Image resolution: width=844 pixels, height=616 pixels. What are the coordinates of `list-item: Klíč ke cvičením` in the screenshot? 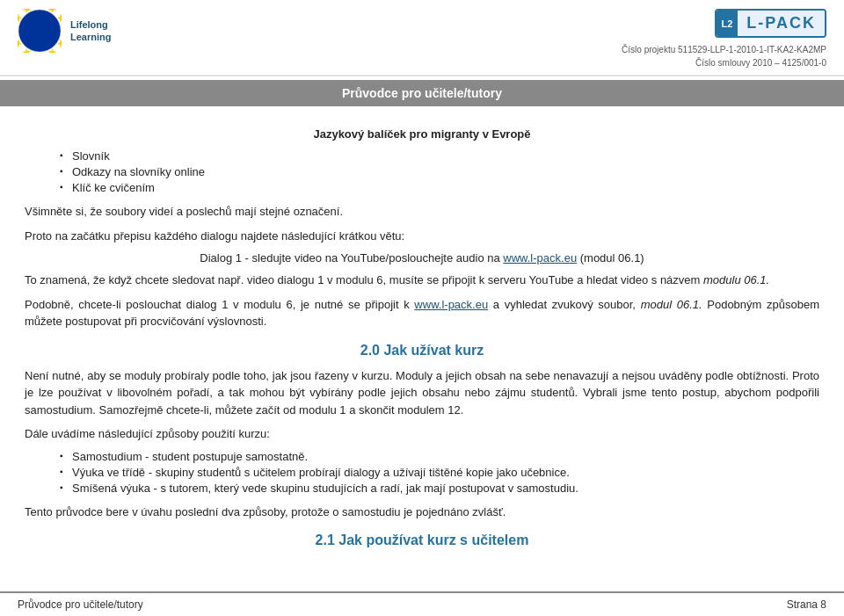 It's located at (440, 188).